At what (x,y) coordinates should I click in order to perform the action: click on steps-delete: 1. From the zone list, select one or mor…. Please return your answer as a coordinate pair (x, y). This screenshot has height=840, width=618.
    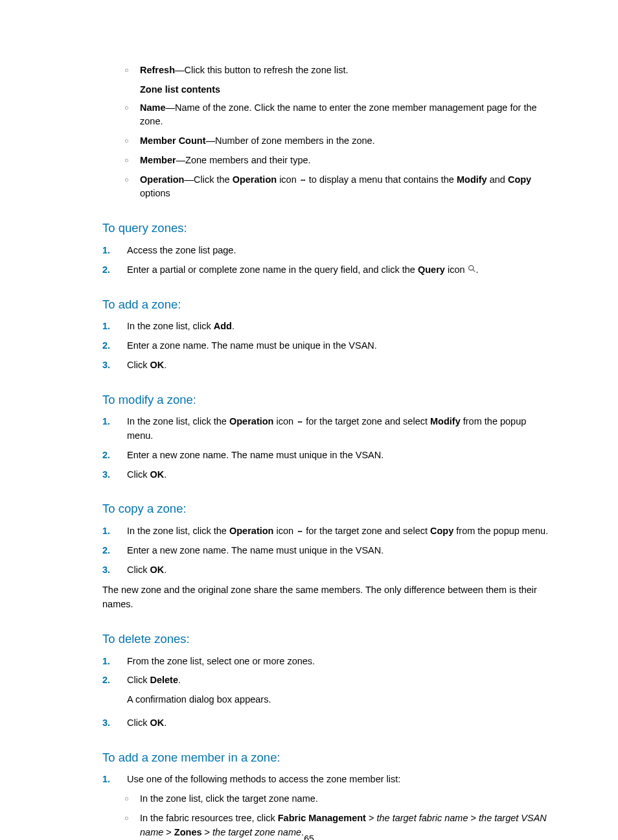
    Looking at the image, I should click on (328, 692).